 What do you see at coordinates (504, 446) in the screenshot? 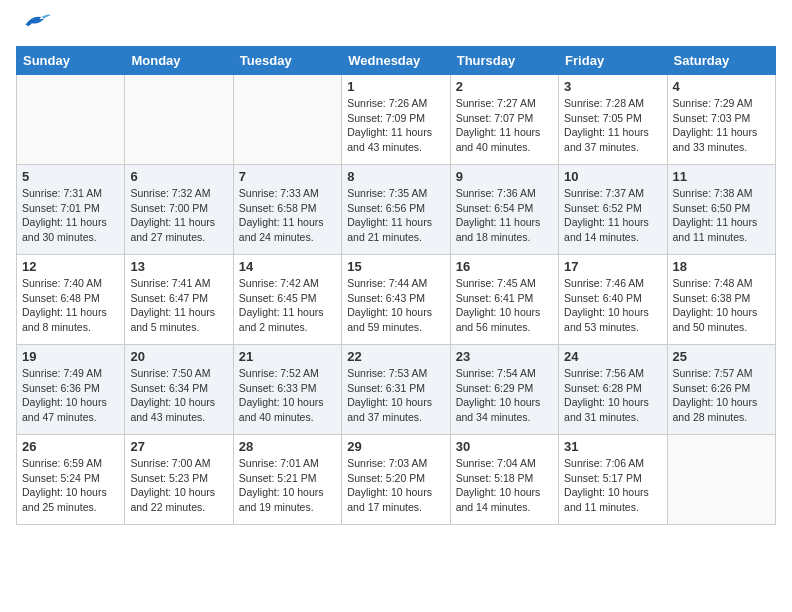
I see `day-number: 30` at bounding box center [504, 446].